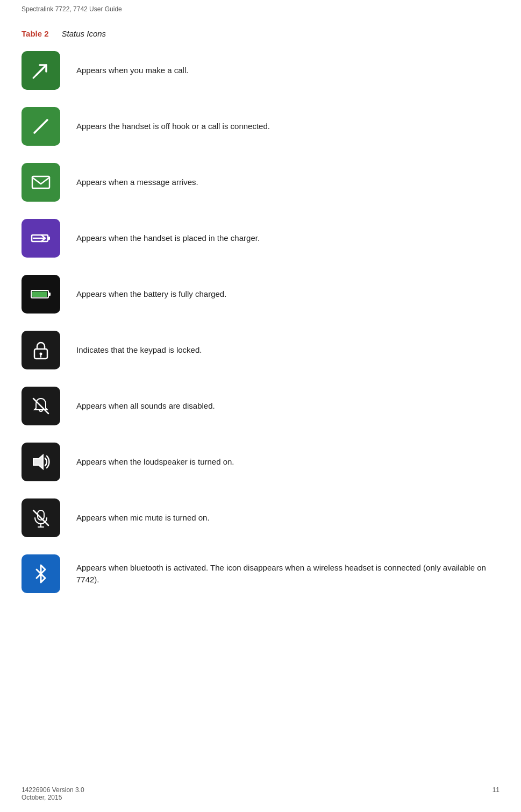 Image resolution: width=521 pixels, height=812 pixels. I want to click on icon-outgoing-call, so click(41, 70).